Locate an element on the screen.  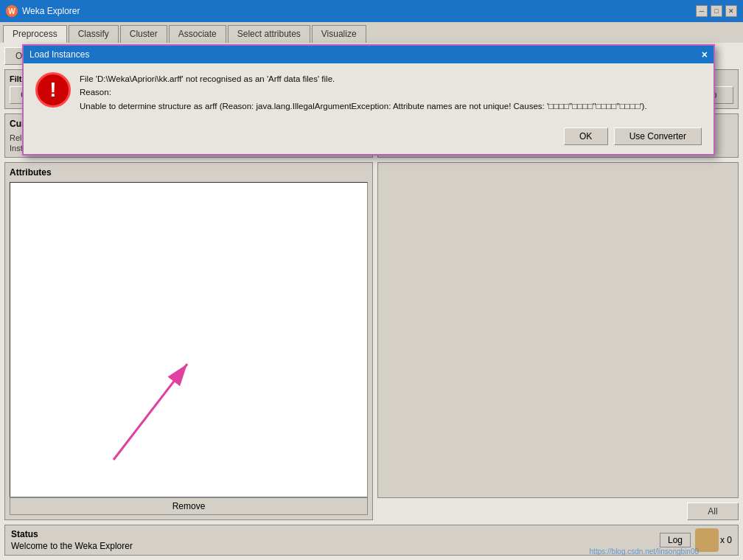
ok-button: OK is located at coordinates (586, 136).